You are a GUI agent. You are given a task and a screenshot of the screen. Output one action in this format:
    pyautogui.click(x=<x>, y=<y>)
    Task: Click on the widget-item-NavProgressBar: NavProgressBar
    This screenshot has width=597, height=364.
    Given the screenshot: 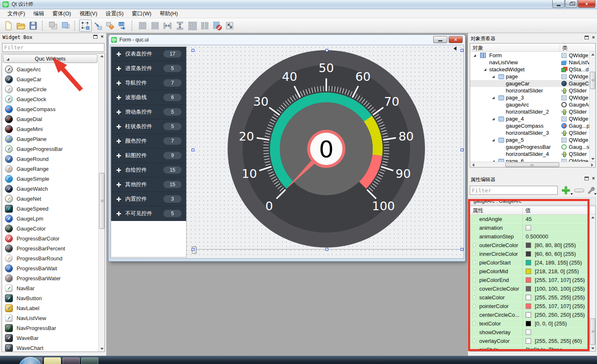 What is the action you would take?
    pyautogui.click(x=50, y=328)
    